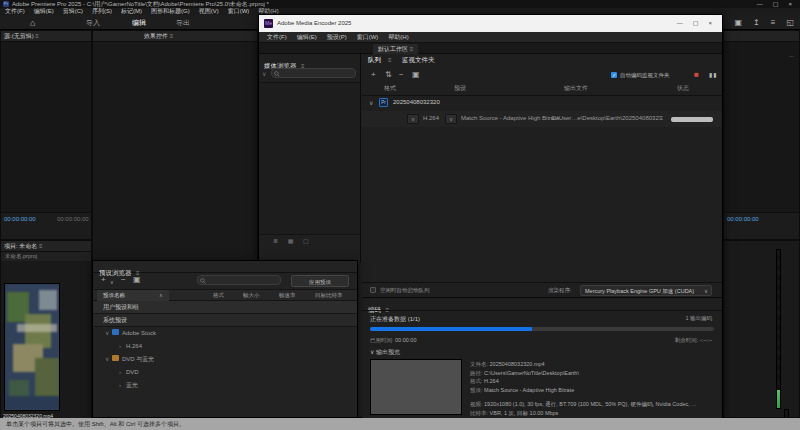 This screenshot has height=430, width=800. I want to click on preset-group-system: 系统预设, so click(225, 320).